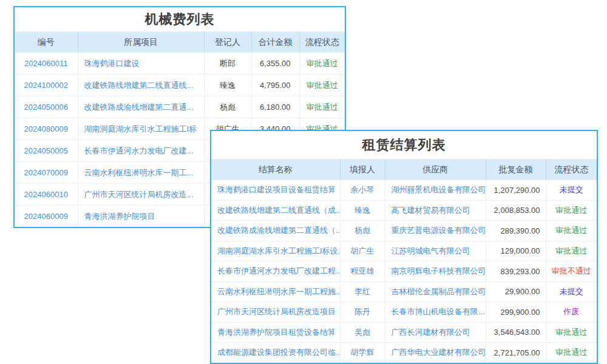 The image size is (607, 364). I want to click on cell-filler: 杨彪, so click(362, 231).